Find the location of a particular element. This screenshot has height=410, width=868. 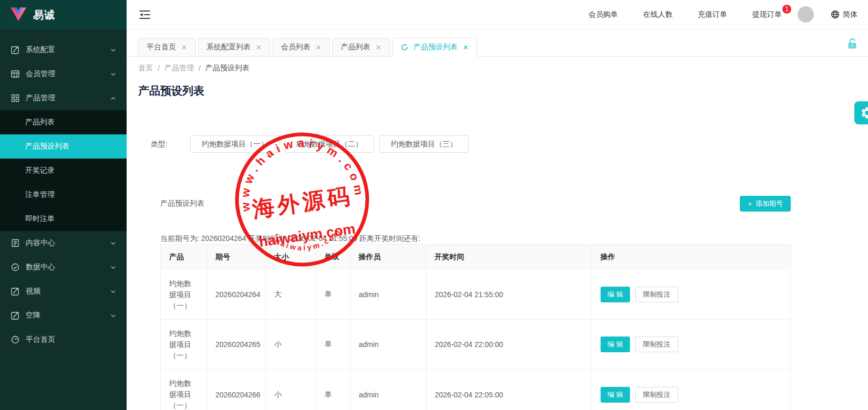

sidebar-item-product-list: 产品列表 is located at coordinates (63, 122).